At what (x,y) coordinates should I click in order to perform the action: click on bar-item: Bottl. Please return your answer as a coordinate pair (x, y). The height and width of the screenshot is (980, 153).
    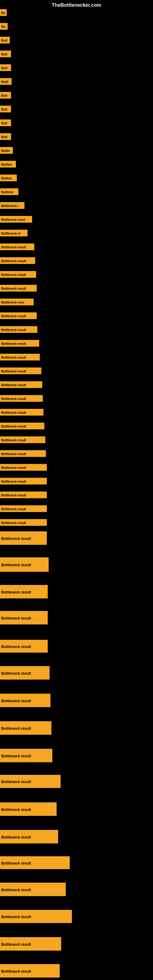
    Looking at the image, I should click on (6, 81).